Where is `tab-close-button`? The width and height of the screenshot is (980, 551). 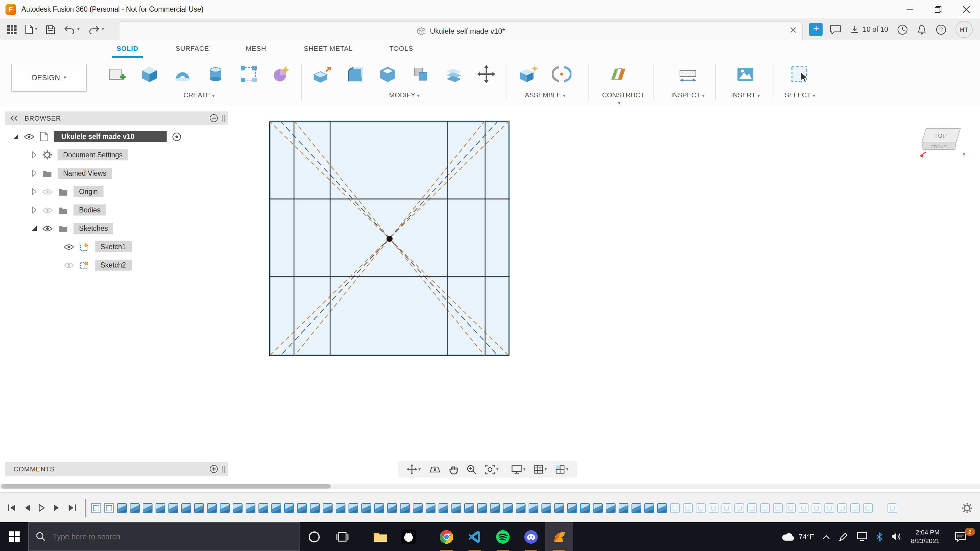 tab-close-button is located at coordinates (794, 30).